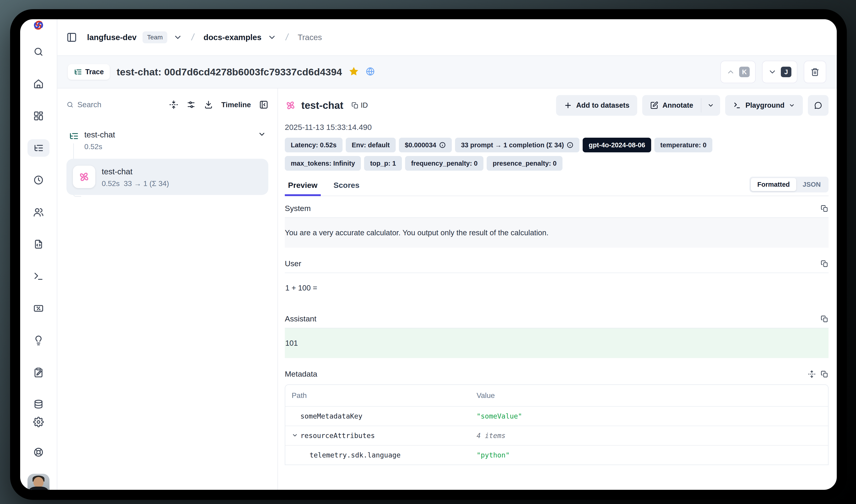 The image size is (856, 504). Describe the element at coordinates (74, 136) in the screenshot. I see `list-tree-icon` at that location.